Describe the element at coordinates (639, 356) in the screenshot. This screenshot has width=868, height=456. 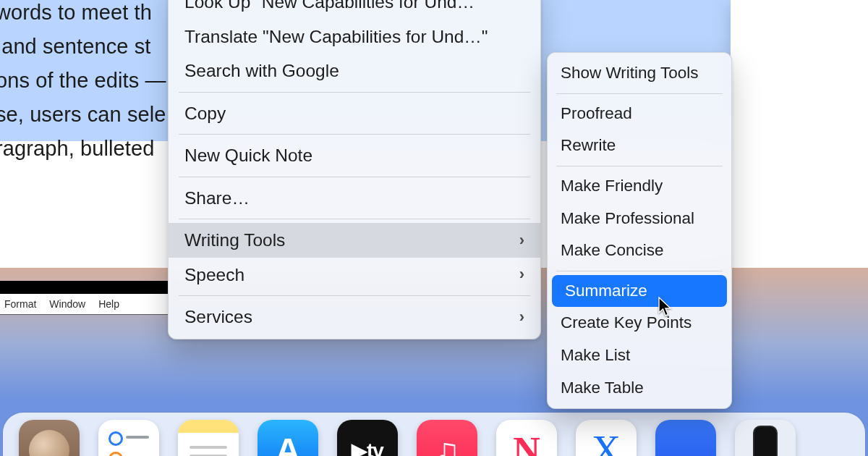
I see `submenu-item-make-list: Make List` at that location.